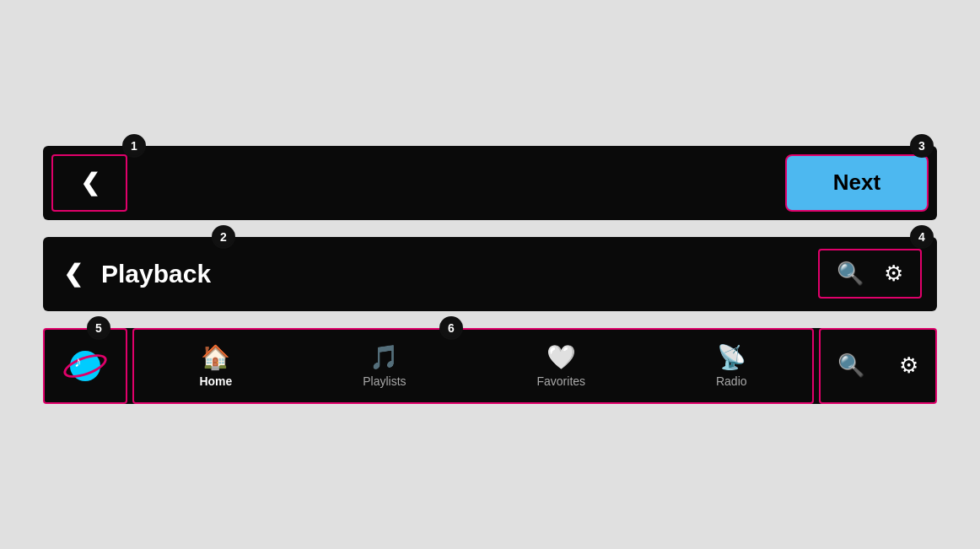 This screenshot has width=980, height=549. What do you see at coordinates (878, 366) in the screenshot?
I see `nav-right-controls: 🔍 ⚙` at bounding box center [878, 366].